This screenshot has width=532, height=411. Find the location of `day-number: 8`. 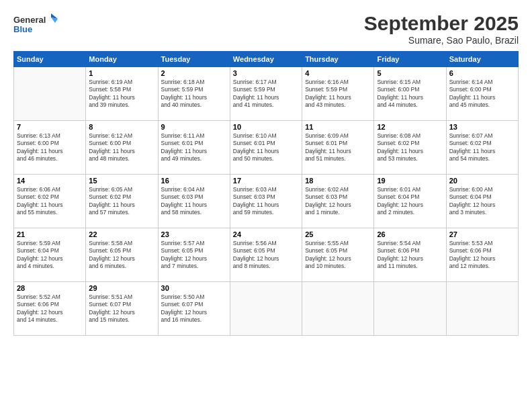

day-number: 8 is located at coordinates (122, 127).